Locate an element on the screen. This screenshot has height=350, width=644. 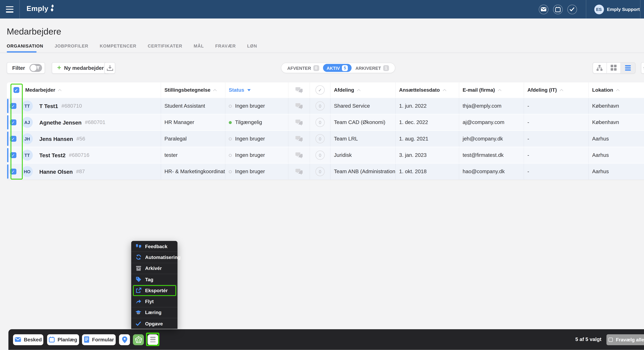
tasks-check-icon is located at coordinates (572, 9).